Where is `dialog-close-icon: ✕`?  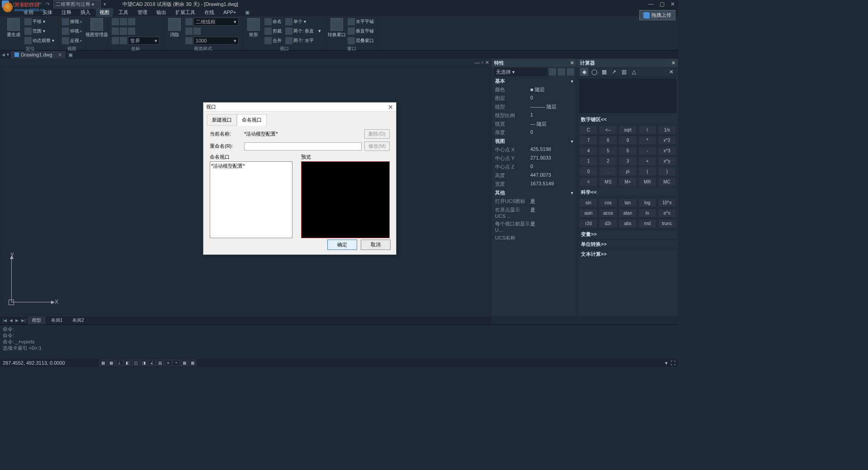 dialog-close-icon: ✕ is located at coordinates (391, 107).